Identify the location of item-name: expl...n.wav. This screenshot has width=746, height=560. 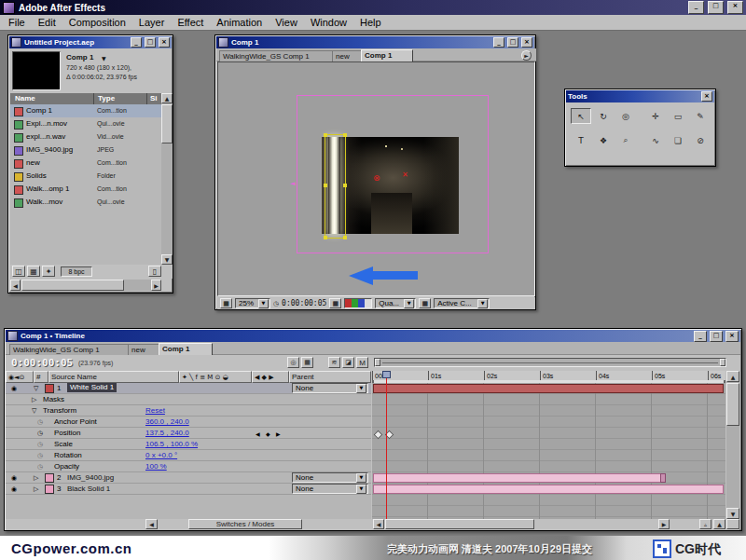
(46, 136).